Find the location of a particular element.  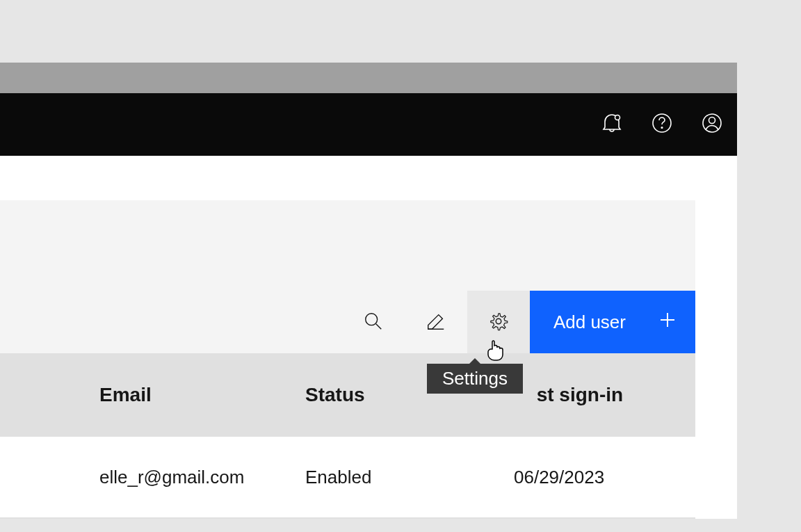

notifications-button is located at coordinates (612, 124).